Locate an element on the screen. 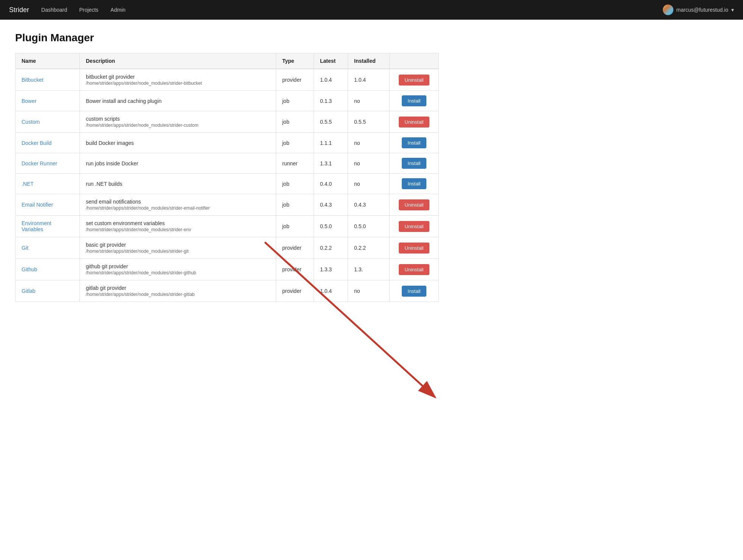 This screenshot has width=743, height=560. table-row: Customcustom scripts/home/strider/apps/s… is located at coordinates (227, 122).